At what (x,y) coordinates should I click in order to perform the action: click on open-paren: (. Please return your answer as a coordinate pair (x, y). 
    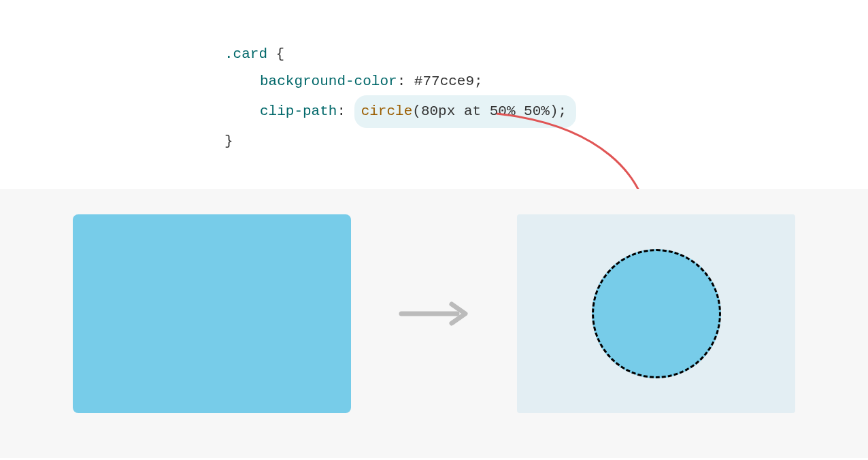
    Looking at the image, I should click on (416, 112).